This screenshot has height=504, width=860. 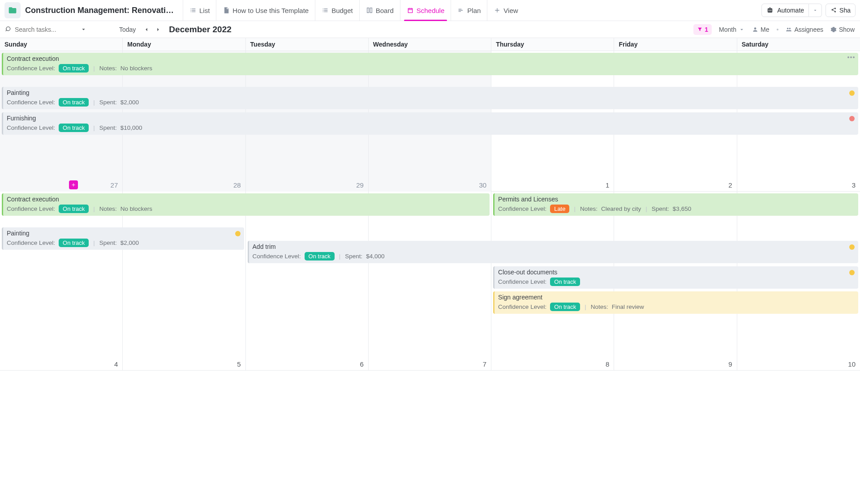 What do you see at coordinates (158, 30) in the screenshot?
I see `next-month-button` at bounding box center [158, 30].